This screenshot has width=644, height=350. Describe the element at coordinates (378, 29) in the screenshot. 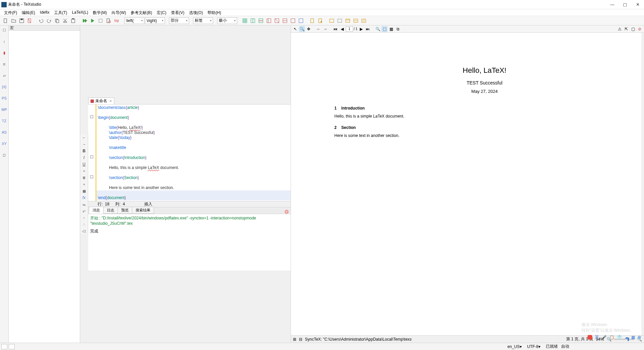

I see `zoom-out-icon: 🔍` at that location.